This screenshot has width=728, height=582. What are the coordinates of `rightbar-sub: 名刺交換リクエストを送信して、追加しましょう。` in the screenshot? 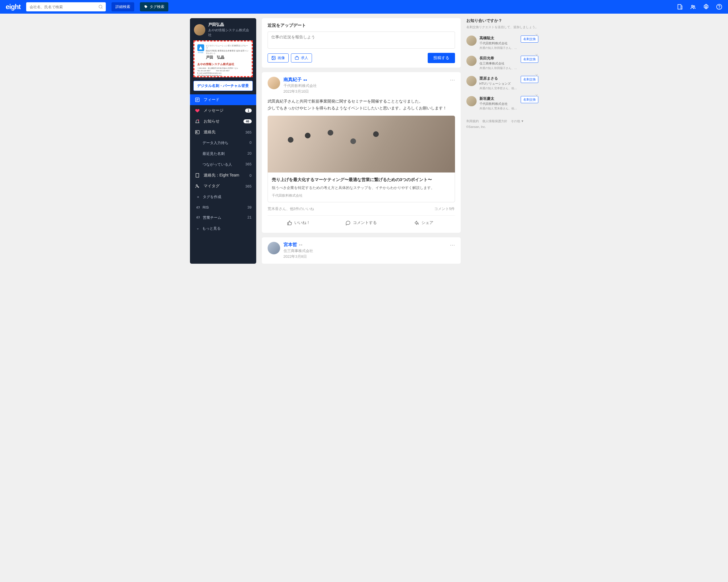 It's located at (502, 27).